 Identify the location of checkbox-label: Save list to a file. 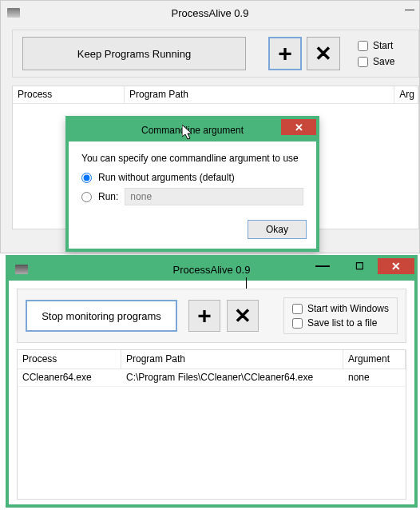
(342, 323).